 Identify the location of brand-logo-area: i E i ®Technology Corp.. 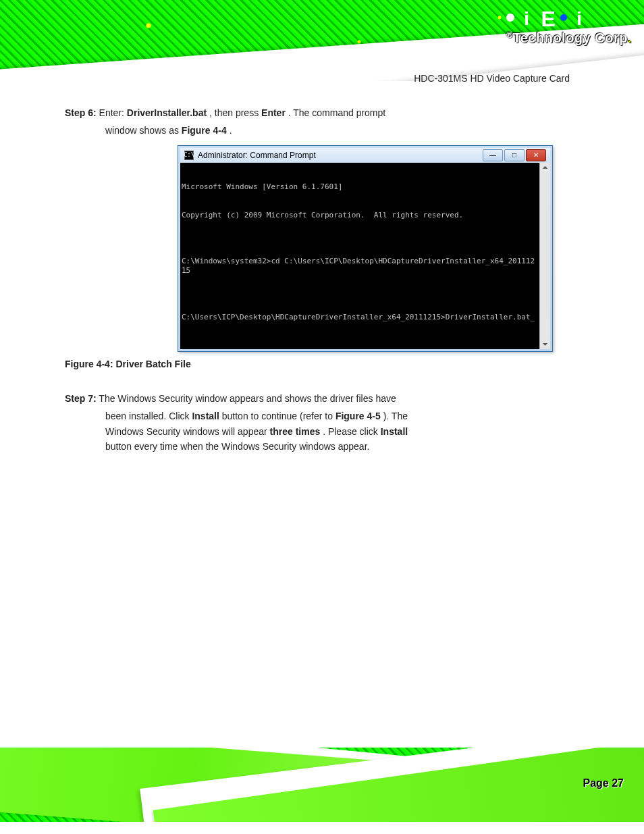
(569, 26).